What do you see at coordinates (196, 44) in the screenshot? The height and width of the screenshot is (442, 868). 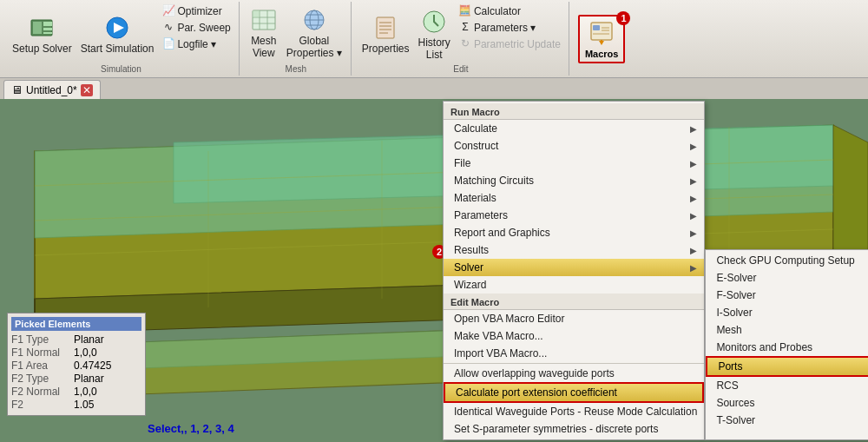 I see `logfile-button: 📄 Logfile ▾` at bounding box center [196, 44].